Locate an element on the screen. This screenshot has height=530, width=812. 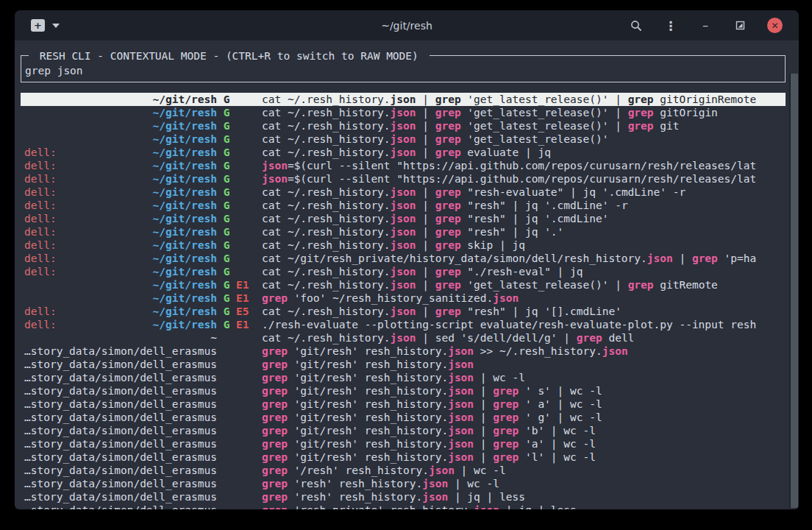
resh-mode-title: RESH CLI - CONTEXTUAL MODE - (CTRL+R to … is located at coordinates (229, 56).